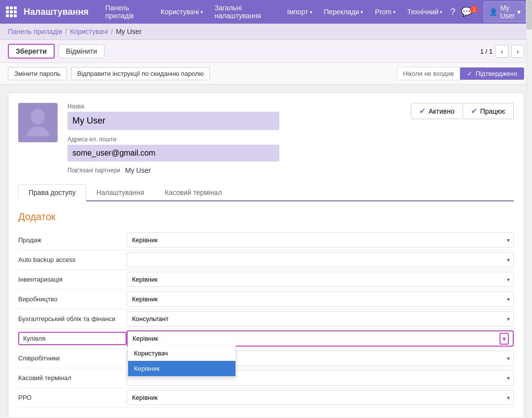  What do you see at coordinates (182, 354) in the screenshot?
I see `dropdown-option-user: Користувач` at bounding box center [182, 354].